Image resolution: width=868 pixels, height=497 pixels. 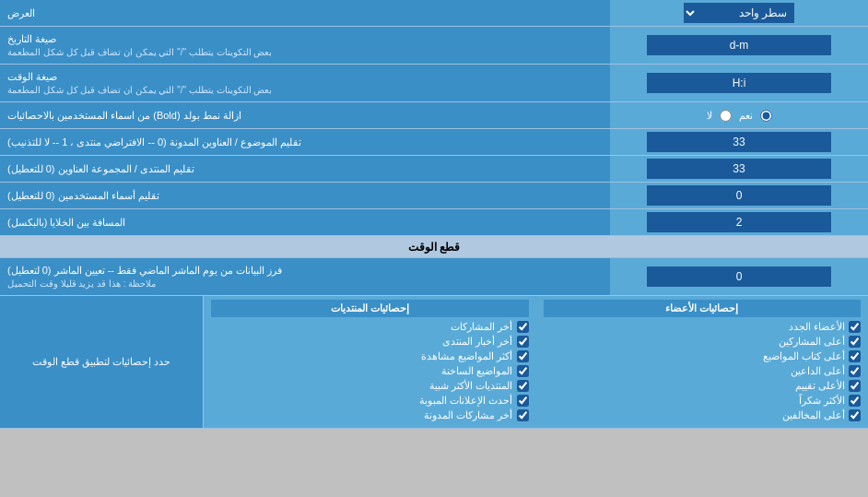 What do you see at coordinates (739, 169) in the screenshot?
I see `forum-order-control` at bounding box center [739, 169].